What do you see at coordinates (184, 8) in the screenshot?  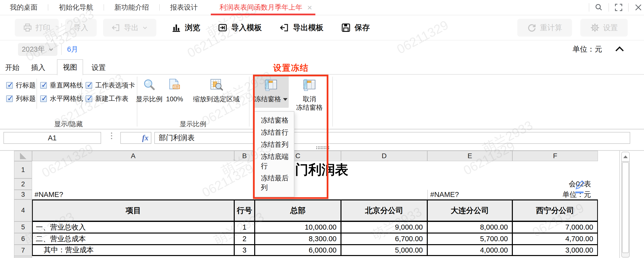 I see `tab-report-design: 报表设计` at bounding box center [184, 8].